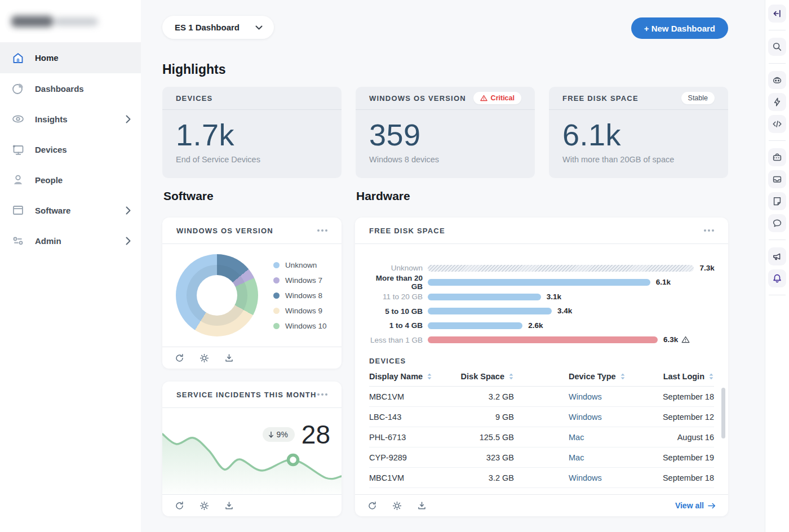 The image size is (789, 532). Describe the element at coordinates (300, 265) in the screenshot. I see `legend-item: Unknown` at that location.